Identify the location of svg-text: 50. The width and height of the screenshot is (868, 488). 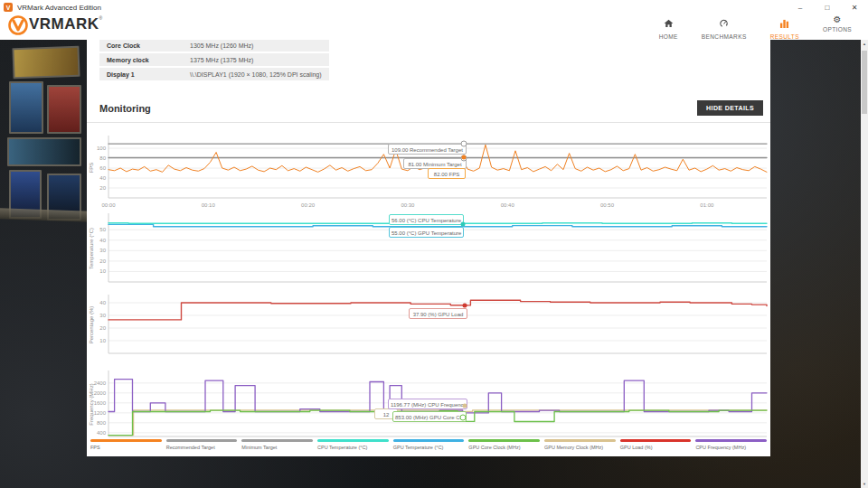
(103, 230).